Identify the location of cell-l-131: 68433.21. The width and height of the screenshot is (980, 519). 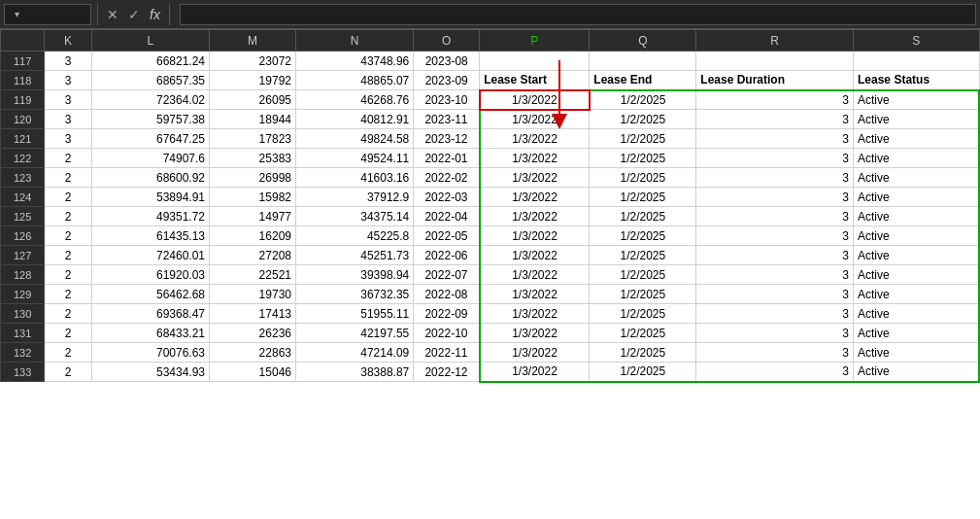
(150, 333).